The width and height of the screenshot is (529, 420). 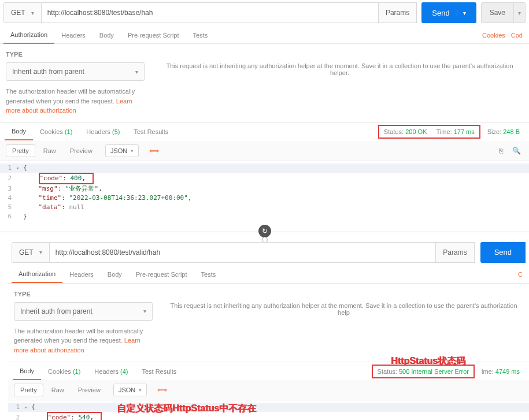 What do you see at coordinates (428, 362) in the screenshot?
I see `annotation-httpstatus: HttpStatus状态码` at bounding box center [428, 362].